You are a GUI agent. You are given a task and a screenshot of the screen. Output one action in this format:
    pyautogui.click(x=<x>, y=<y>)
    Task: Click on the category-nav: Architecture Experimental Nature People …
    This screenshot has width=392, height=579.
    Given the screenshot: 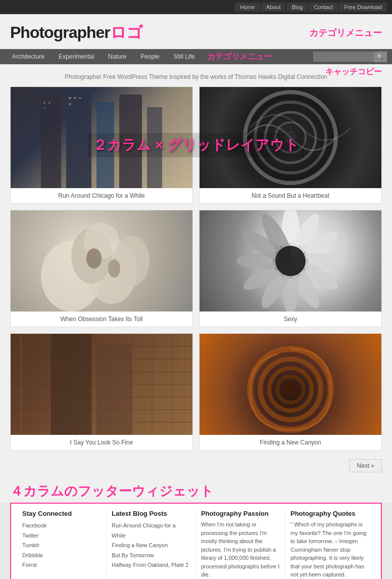 What is the action you would take?
    pyautogui.click(x=196, y=57)
    